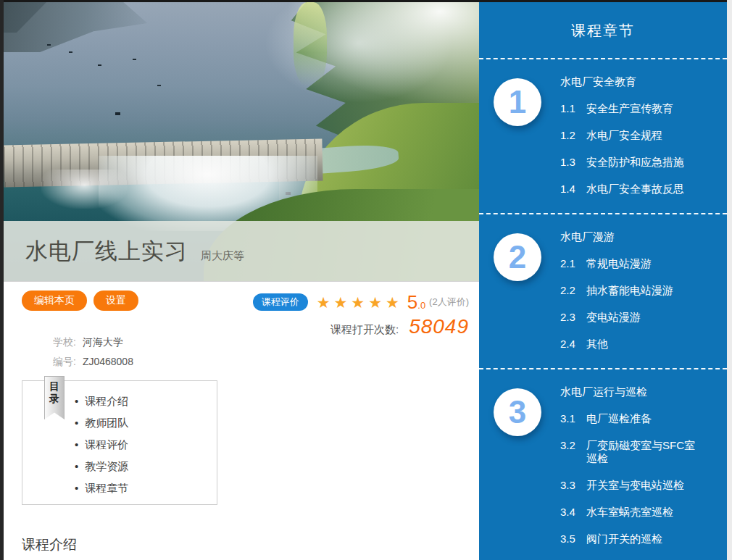  What do you see at coordinates (645, 291) in the screenshot?
I see `item-label: 抽水蓄能电站漫游` at bounding box center [645, 291].